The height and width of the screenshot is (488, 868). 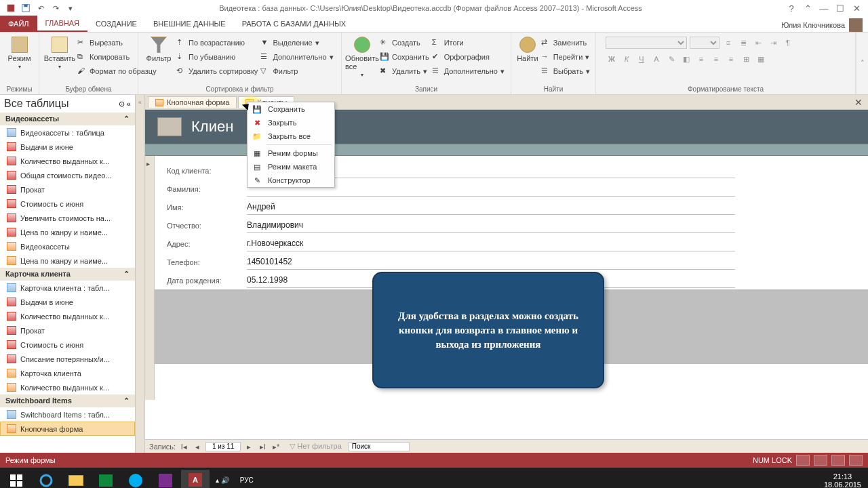 What do you see at coordinates (842, 480) in the screenshot?
I see `taskbar-clock: 21:1318.06.2015` at bounding box center [842, 480].